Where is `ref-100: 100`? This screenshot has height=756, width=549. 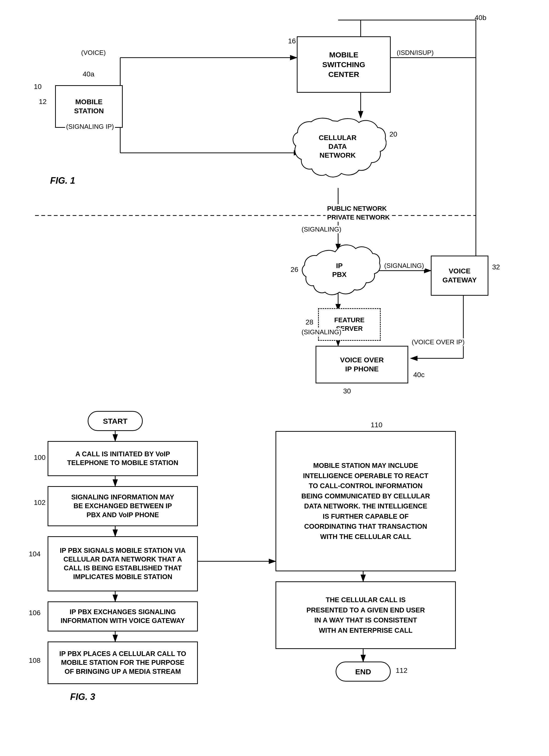
ref-100: 100 is located at coordinates (40, 458).